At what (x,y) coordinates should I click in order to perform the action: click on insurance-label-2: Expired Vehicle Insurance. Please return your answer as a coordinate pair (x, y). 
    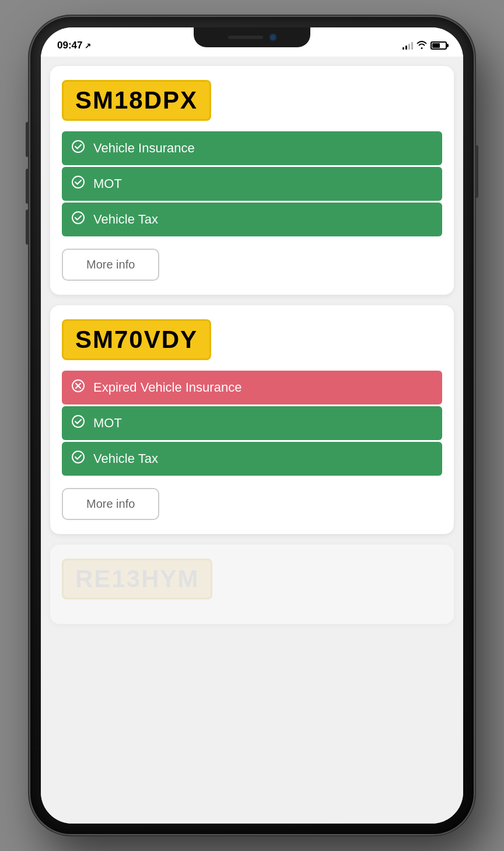
    Looking at the image, I should click on (167, 388).